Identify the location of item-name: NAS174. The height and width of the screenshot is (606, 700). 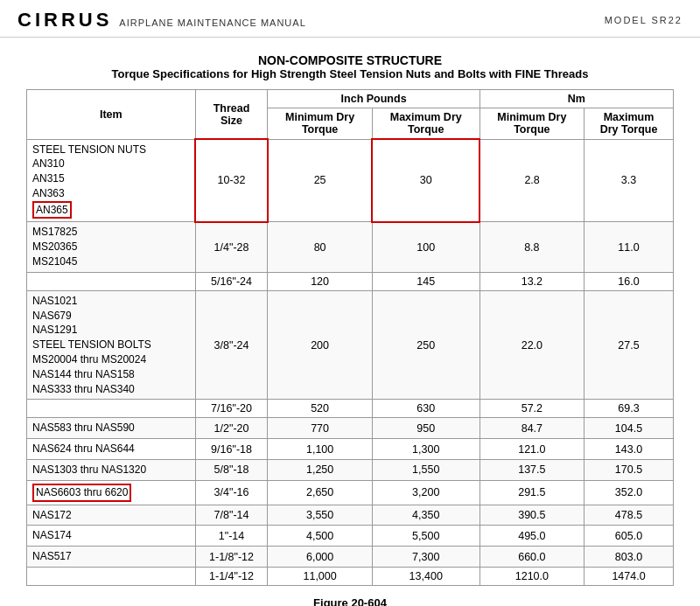
(111, 535).